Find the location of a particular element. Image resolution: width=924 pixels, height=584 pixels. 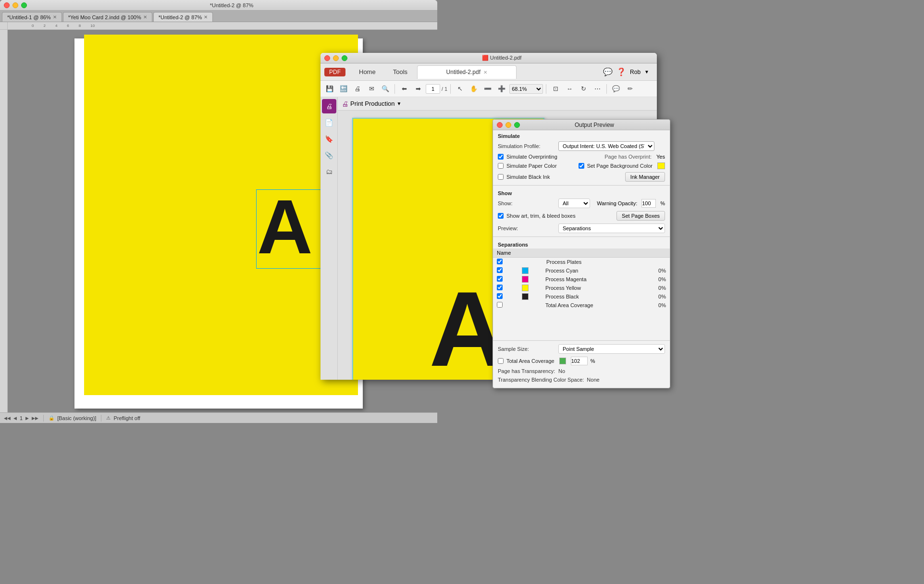

prev-page-btn: ◀ is located at coordinates (15, 418).